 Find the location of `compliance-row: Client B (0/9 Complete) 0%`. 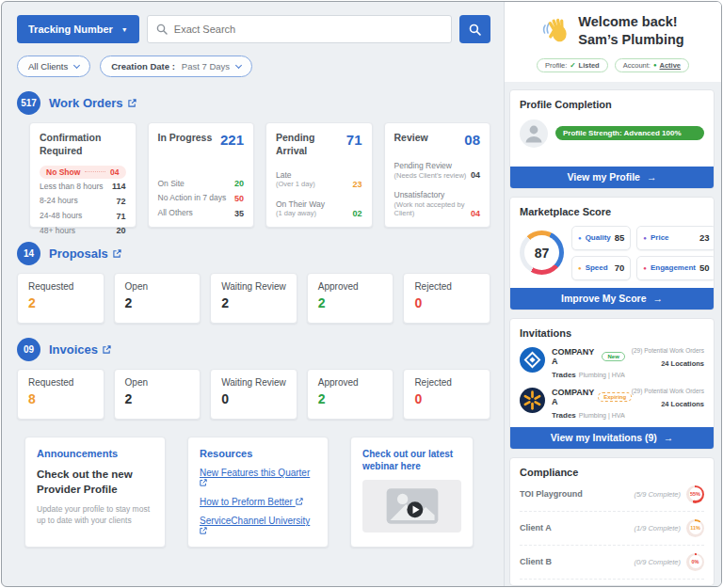

compliance-row: Client B (0/9 Complete) 0% is located at coordinates (612, 563).